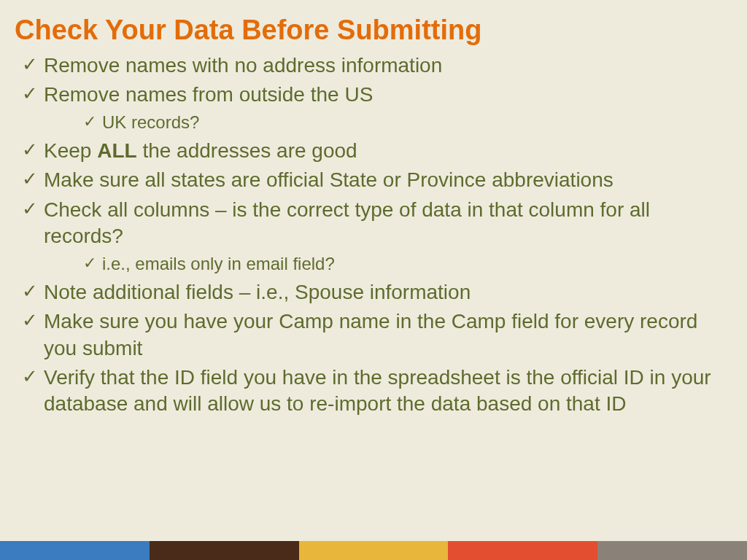  I want to click on sub-list: i.e., emails only in email field?, so click(388, 264).